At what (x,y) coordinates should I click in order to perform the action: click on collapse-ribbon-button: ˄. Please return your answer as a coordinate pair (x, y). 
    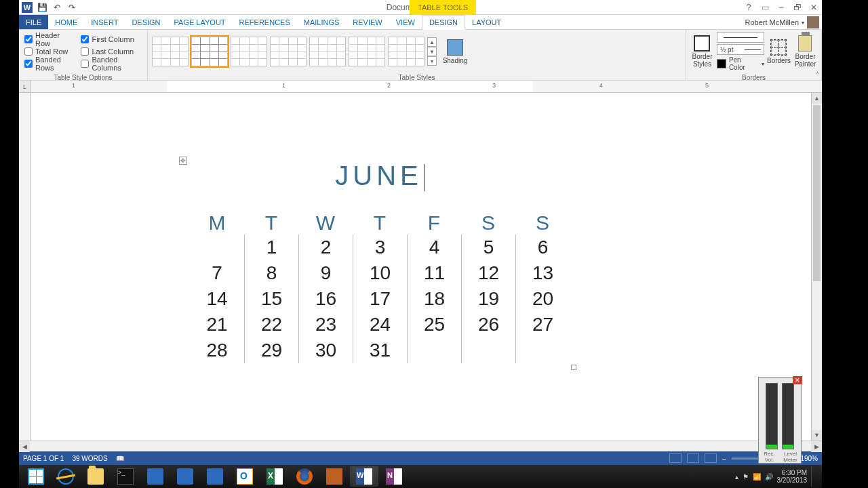
    Looking at the image, I should click on (818, 75).